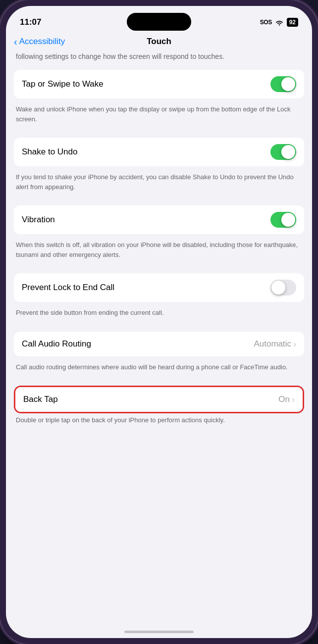 The height and width of the screenshot is (644, 318). I want to click on call-audio-group: Call Audio Routing Automatic ›, so click(159, 344).